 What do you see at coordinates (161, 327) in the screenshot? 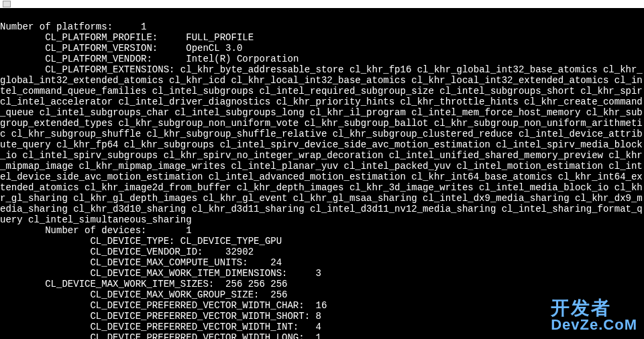
I see `device-pvw-int-line: CL_DEVICE_PREFERRED_VECTOR_WIDTH_INT: 4` at bounding box center [161, 327].